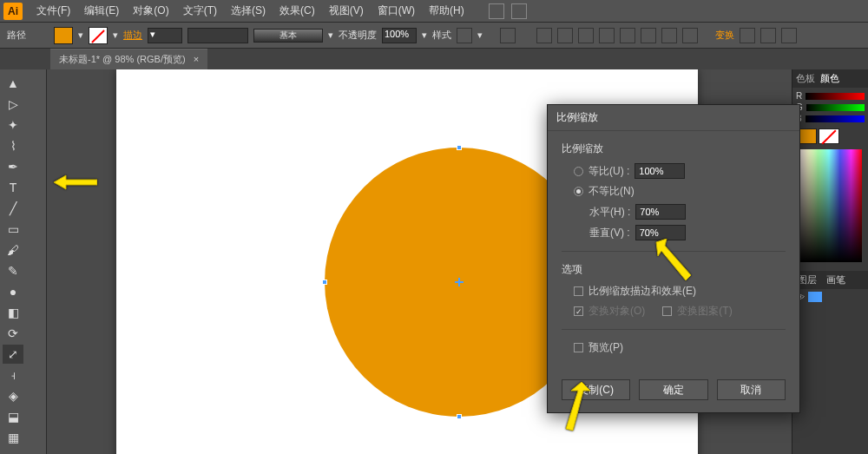  I want to click on menu-effect: 效果(C), so click(297, 10).